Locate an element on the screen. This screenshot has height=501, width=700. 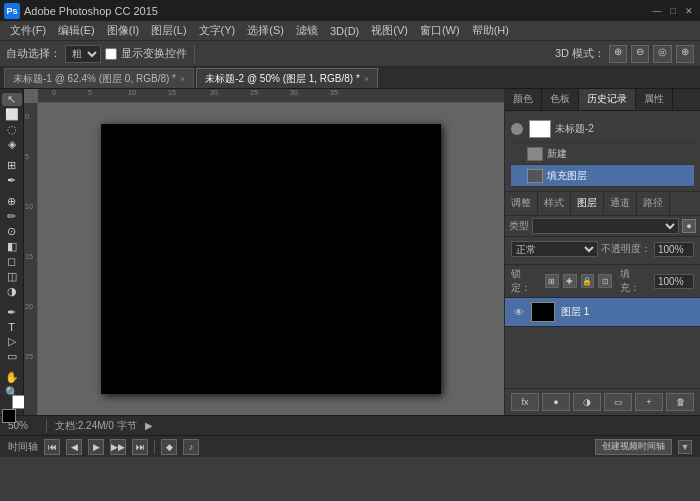
foreground-color is located at coordinates (9, 416).